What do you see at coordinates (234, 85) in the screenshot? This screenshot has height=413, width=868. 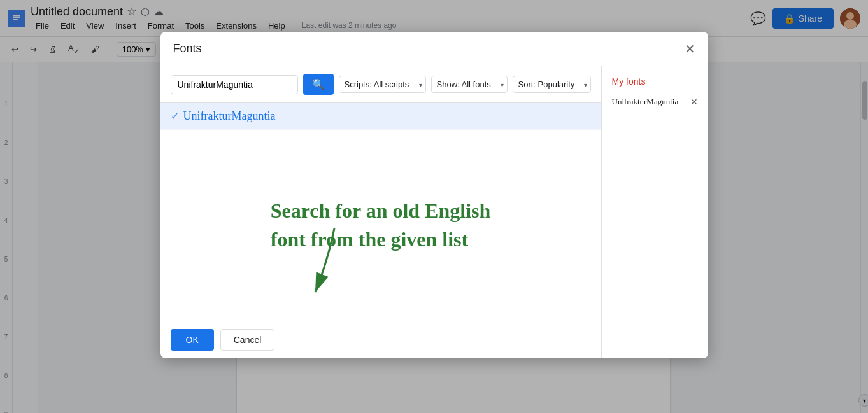 I see `font-search-input` at bounding box center [234, 85].